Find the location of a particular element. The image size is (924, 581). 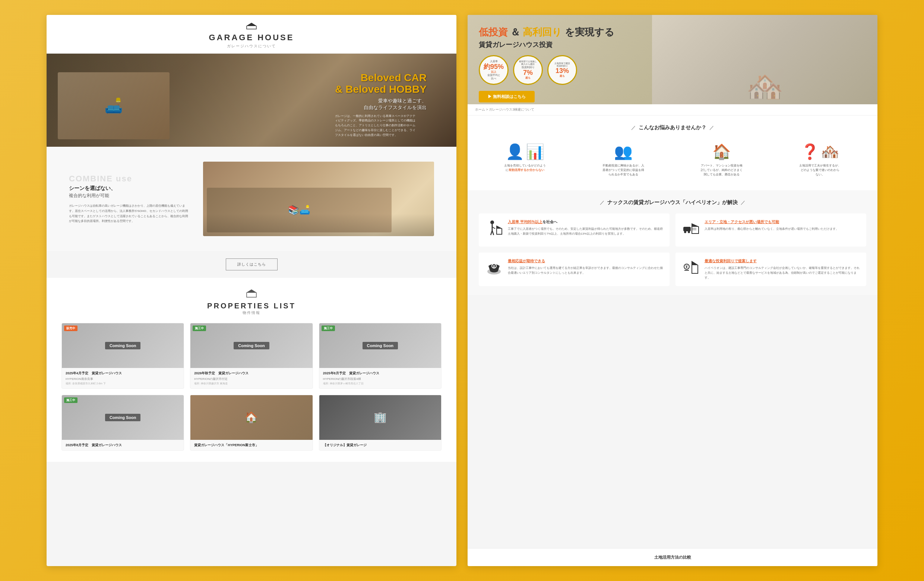

right-hero-text: 低投資 ＆ 高利回り を実現する 賃貸ガレージハウス投資 入居率 約95% 以上… is located at coordinates (546, 64).